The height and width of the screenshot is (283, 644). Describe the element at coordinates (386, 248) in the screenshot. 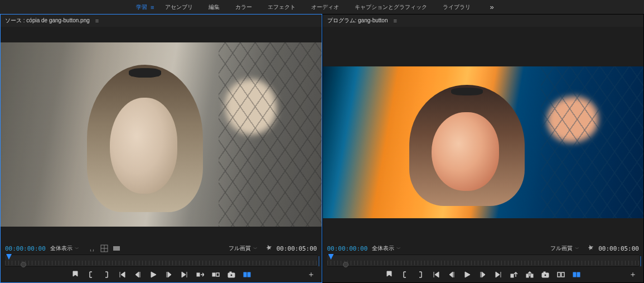

I see `program-zoom-dropdown: 全体表示 ﹀` at that location.